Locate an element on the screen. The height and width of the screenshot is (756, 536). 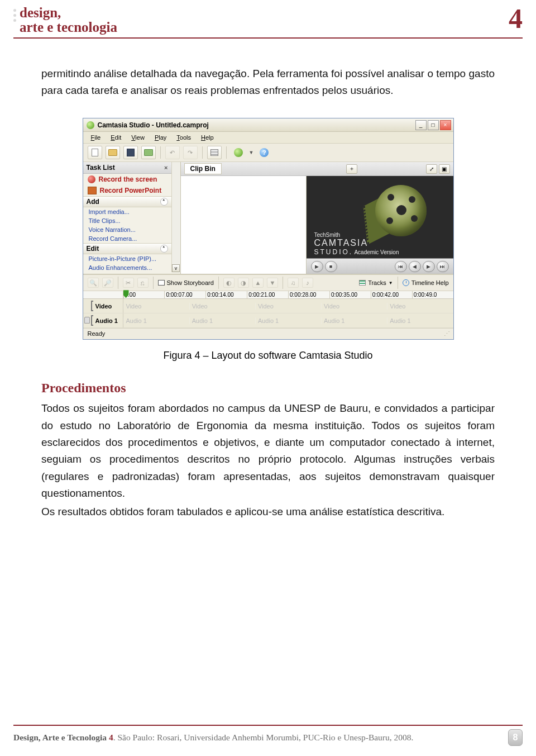
save-button is located at coordinates (131, 153).